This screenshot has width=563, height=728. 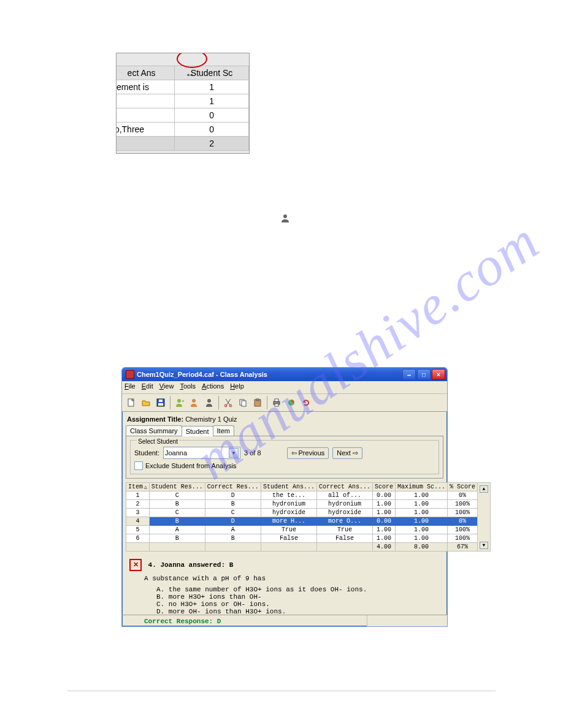 What do you see at coordinates (211, 419) in the screenshot?
I see `assignment-title-value: Chemistry 1 Quiz` at bounding box center [211, 419].